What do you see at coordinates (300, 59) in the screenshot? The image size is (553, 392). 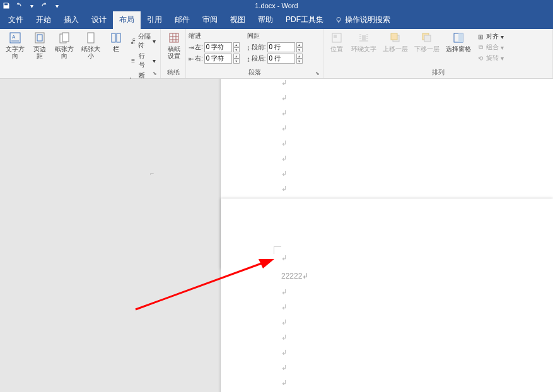 I see `spacing-after-spinner: ▲▼` at bounding box center [300, 59].